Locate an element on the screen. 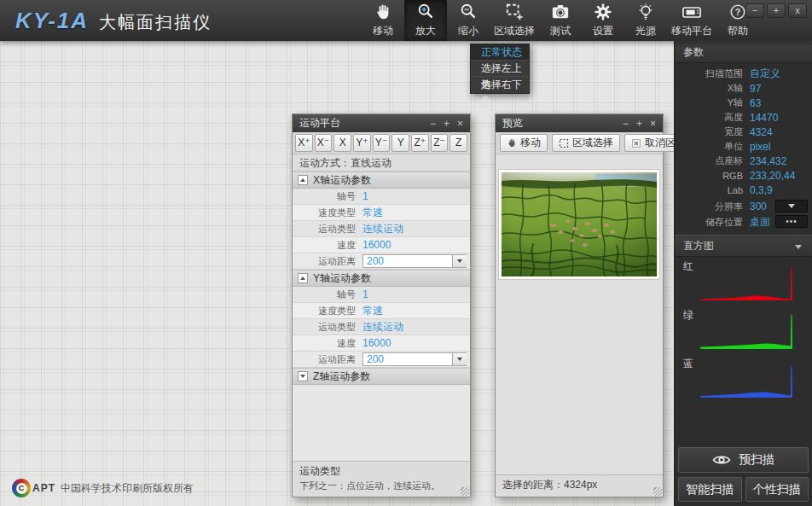 This screenshot has height=506, width=812. param-value: 0,3,9 is located at coordinates (761, 190).